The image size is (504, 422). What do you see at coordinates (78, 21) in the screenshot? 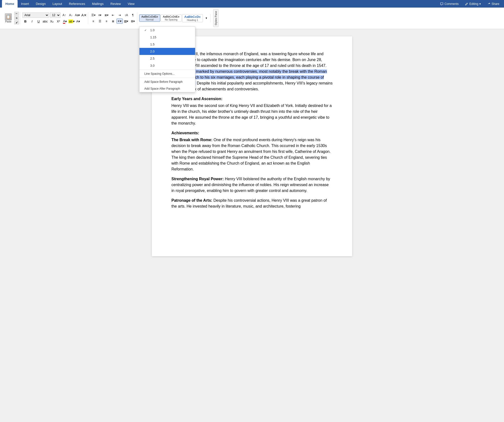
I see `shading-button: A▾` at bounding box center [78, 21].